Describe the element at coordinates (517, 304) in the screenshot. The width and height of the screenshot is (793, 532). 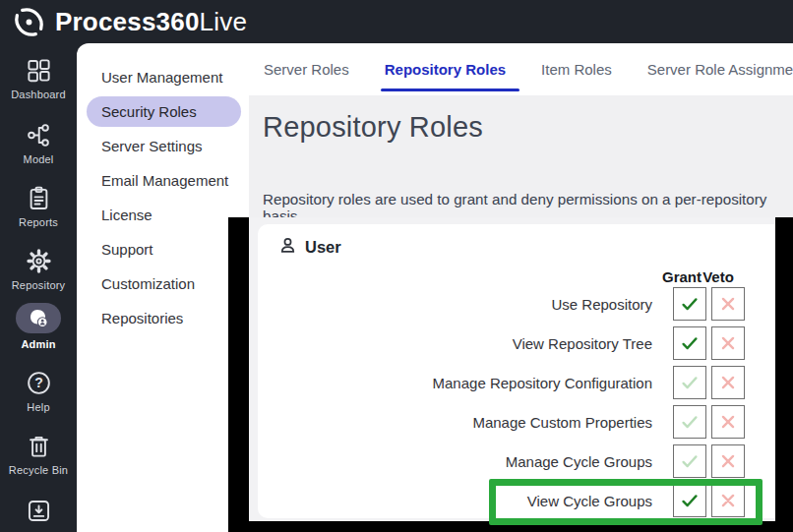
I see `permission-row-use-repository: Use Repository` at that location.